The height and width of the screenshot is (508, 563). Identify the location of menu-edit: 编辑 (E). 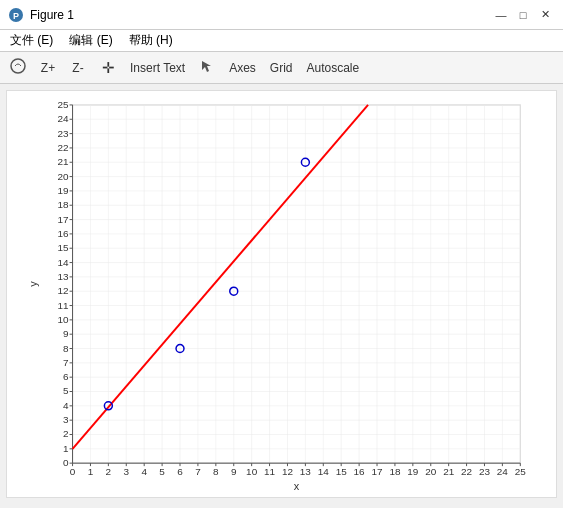
(90, 40).